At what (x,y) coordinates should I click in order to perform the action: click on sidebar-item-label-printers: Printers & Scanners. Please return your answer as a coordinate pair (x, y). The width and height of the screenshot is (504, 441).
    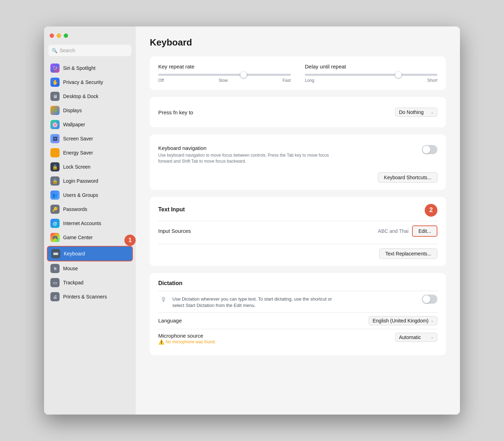
    Looking at the image, I should click on (85, 297).